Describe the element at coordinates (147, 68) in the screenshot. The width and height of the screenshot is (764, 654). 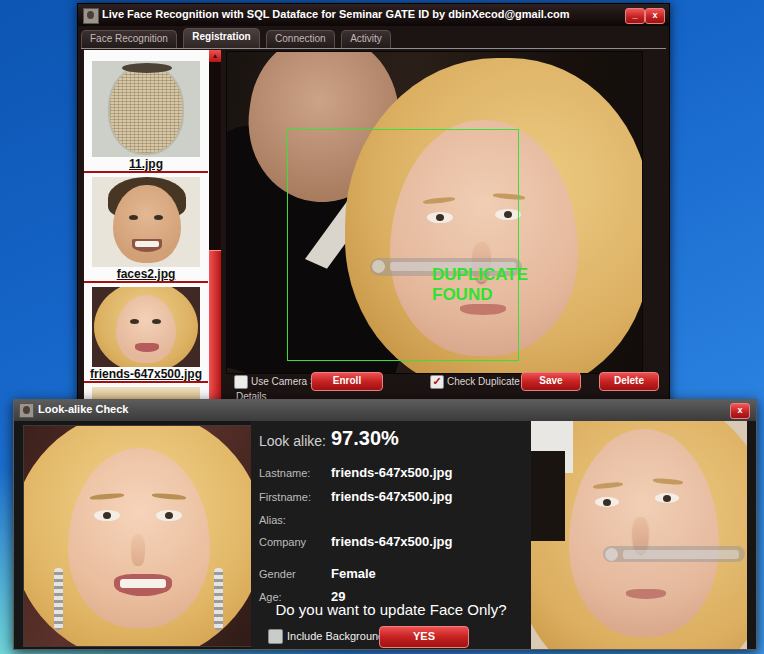
I see `hair-shape` at that location.